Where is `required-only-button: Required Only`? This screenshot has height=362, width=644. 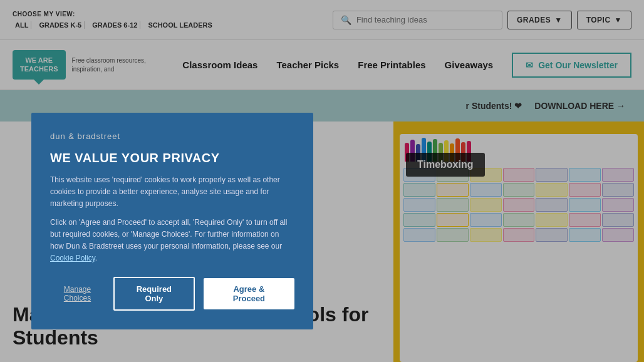 required-only-button: Required Only is located at coordinates (154, 294).